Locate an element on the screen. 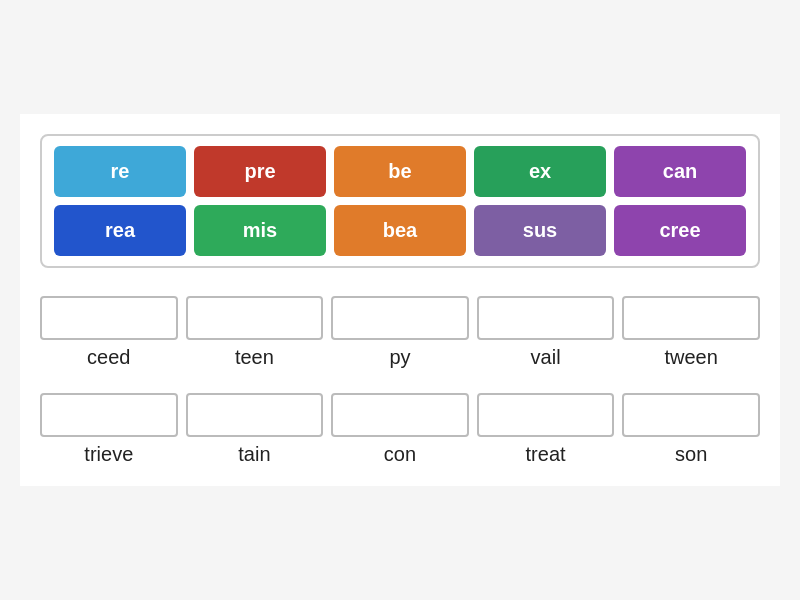  drop-box-treat is located at coordinates (546, 415).